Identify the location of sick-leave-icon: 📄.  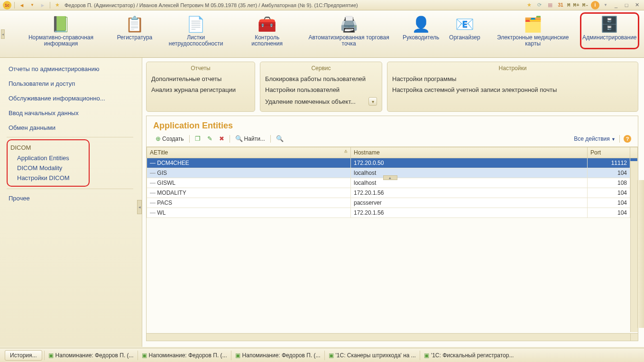
(196, 24).